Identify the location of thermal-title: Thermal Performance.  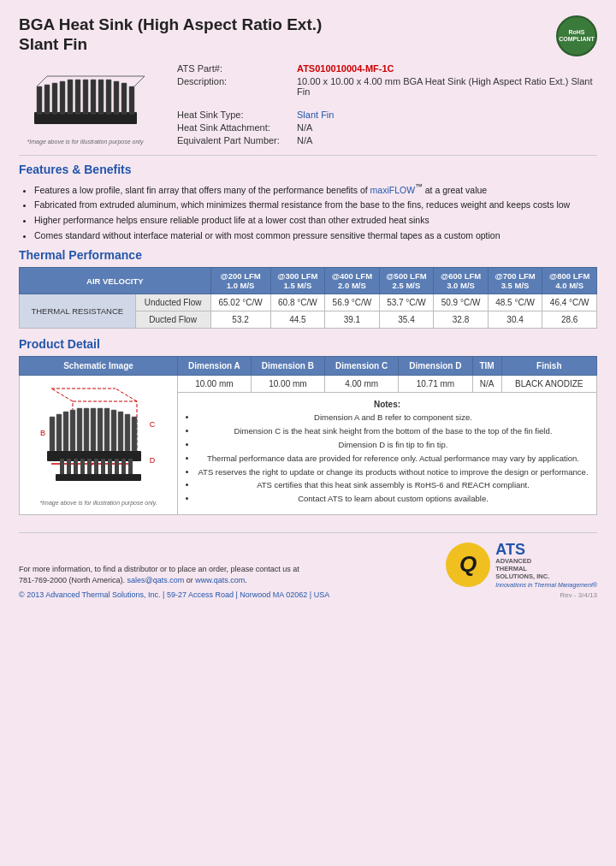
(308, 255).